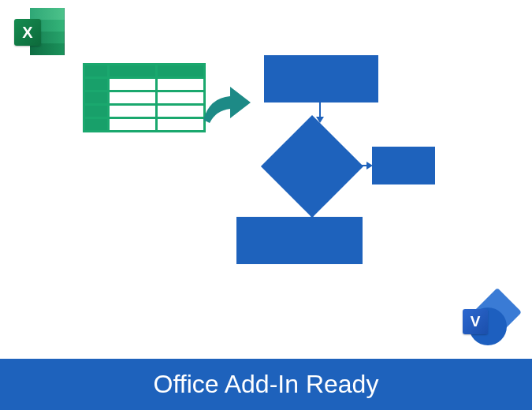 This screenshot has width=532, height=410. What do you see at coordinates (226, 106) in the screenshot?
I see `transform-arrow-icon` at bounding box center [226, 106].